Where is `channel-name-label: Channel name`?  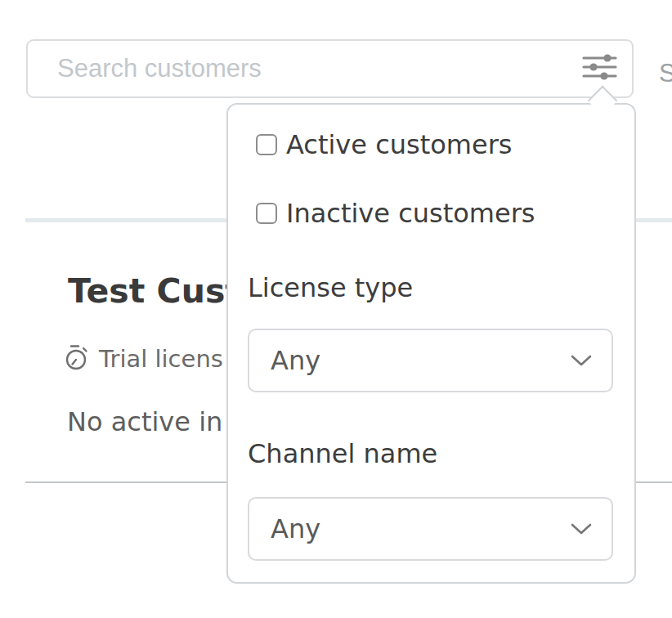 channel-name-label: Channel name is located at coordinates (343, 454).